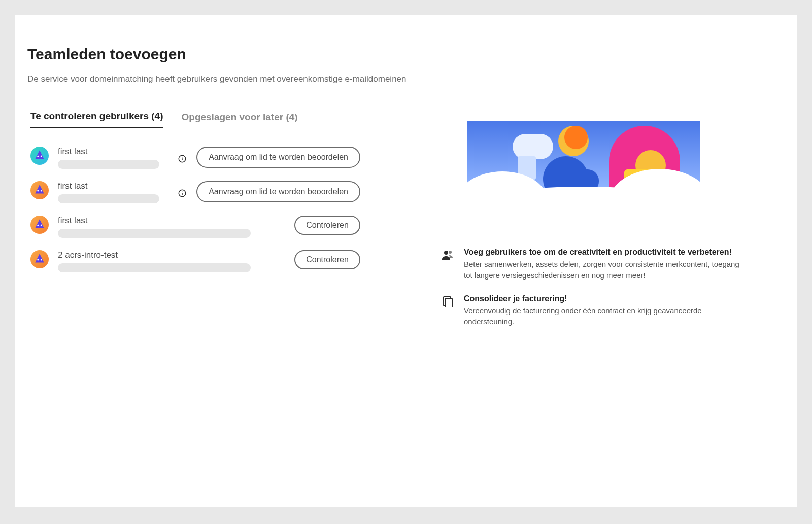 This screenshot has height=524, width=812. Describe the element at coordinates (193, 120) in the screenshot. I see `tabs: Te controleren gebruikers (4) Opgeslagen…` at that location.